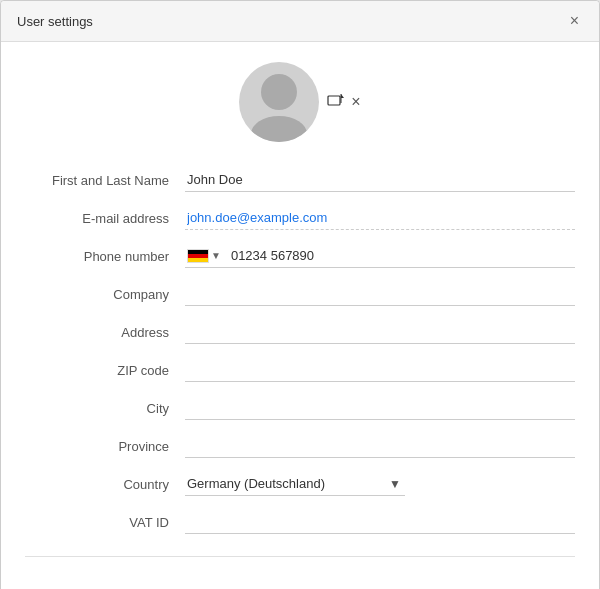 The image size is (600, 589). Describe the element at coordinates (105, 332) in the screenshot. I see `address-label: Address` at that location.